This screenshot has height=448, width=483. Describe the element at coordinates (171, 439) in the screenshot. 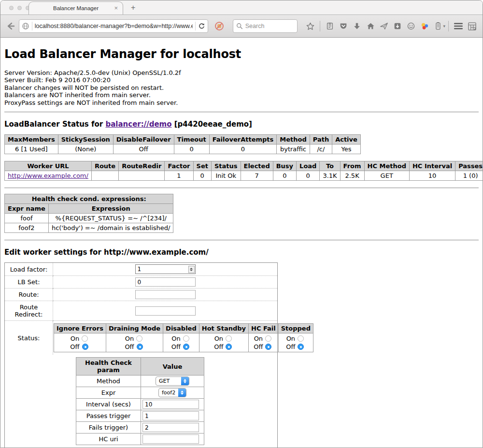

I see `hc-uri-input` at that location.